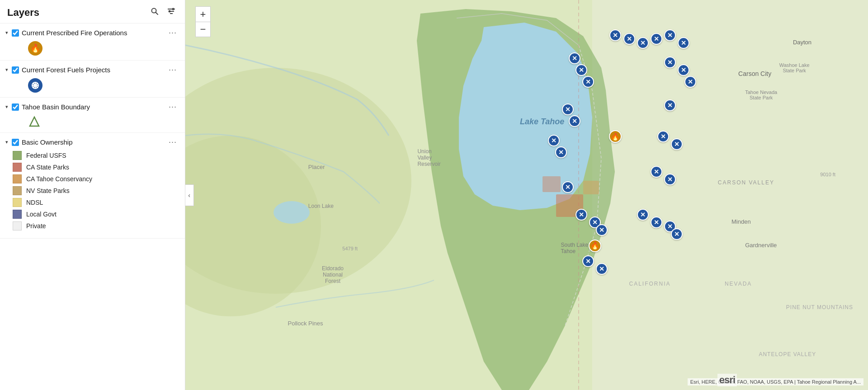 This screenshot has width=868, height=390. I want to click on legend-entry-ca-tahoe-conservancy: CA Tahoe Conservancy, so click(94, 179).